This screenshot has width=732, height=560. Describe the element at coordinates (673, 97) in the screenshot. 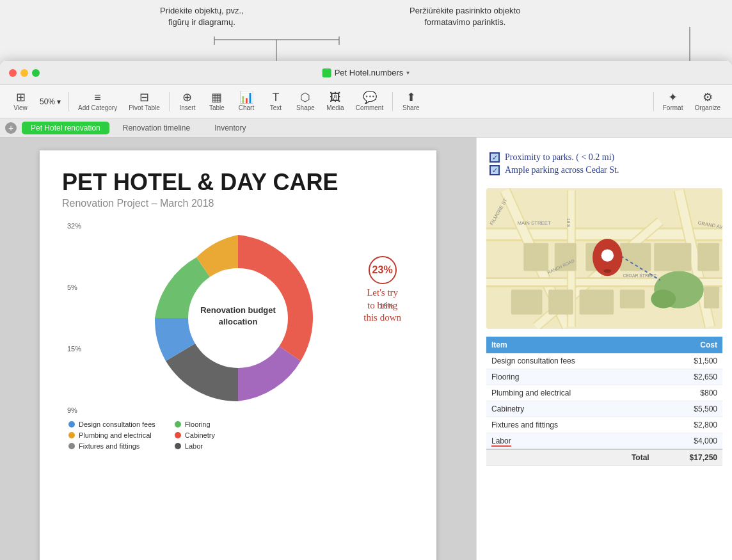

I see `format-icon: ✦` at that location.